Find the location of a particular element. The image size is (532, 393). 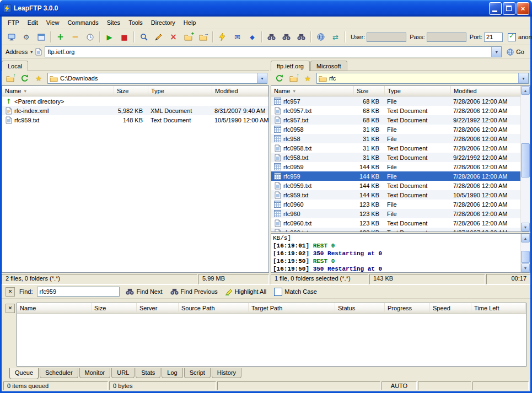

maximize-button is located at coordinates (509, 9).